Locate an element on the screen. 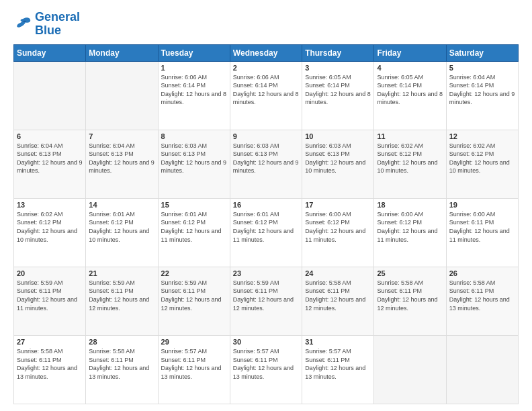  calendar-day-header: Monday is located at coordinates (122, 52).